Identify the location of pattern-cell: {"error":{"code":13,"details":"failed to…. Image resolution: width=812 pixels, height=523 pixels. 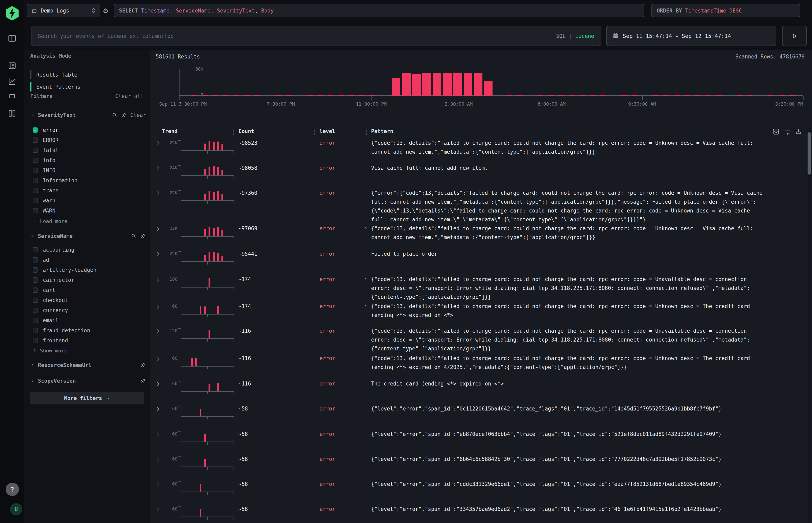
(588, 206).